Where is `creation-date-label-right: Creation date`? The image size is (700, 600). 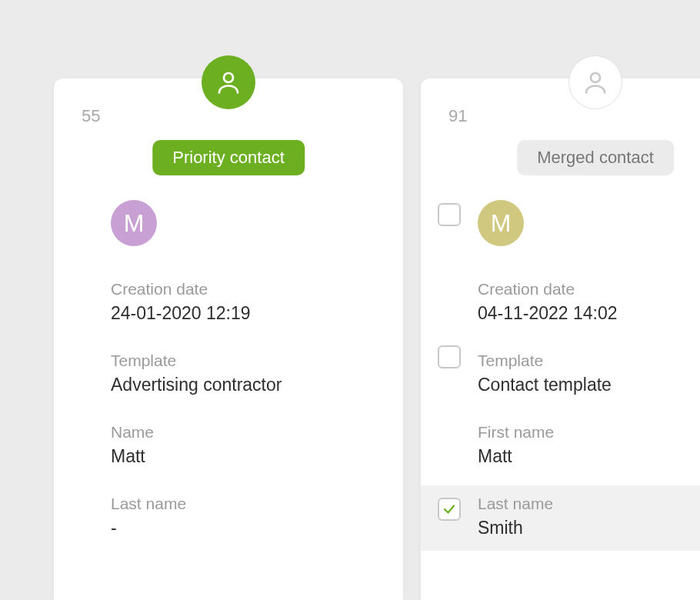
creation-date-label-right: Creation date is located at coordinates (589, 289).